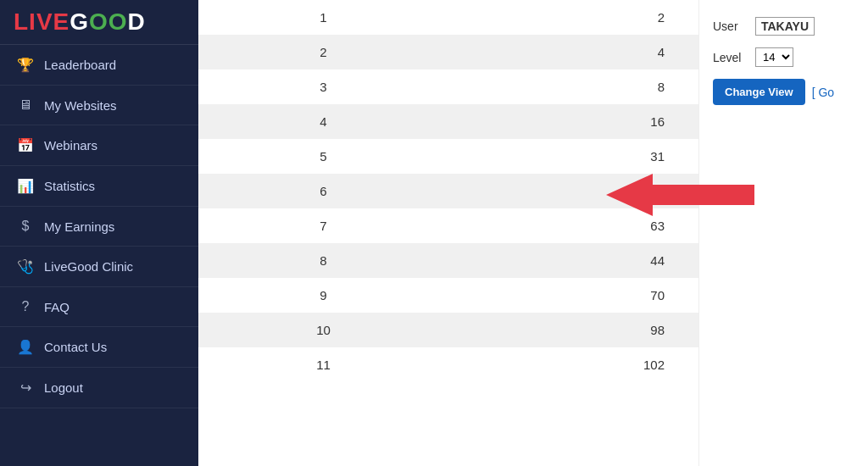 This screenshot has height=466, width=868. I want to click on sidebar-label-faq: FAQ, so click(57, 307).